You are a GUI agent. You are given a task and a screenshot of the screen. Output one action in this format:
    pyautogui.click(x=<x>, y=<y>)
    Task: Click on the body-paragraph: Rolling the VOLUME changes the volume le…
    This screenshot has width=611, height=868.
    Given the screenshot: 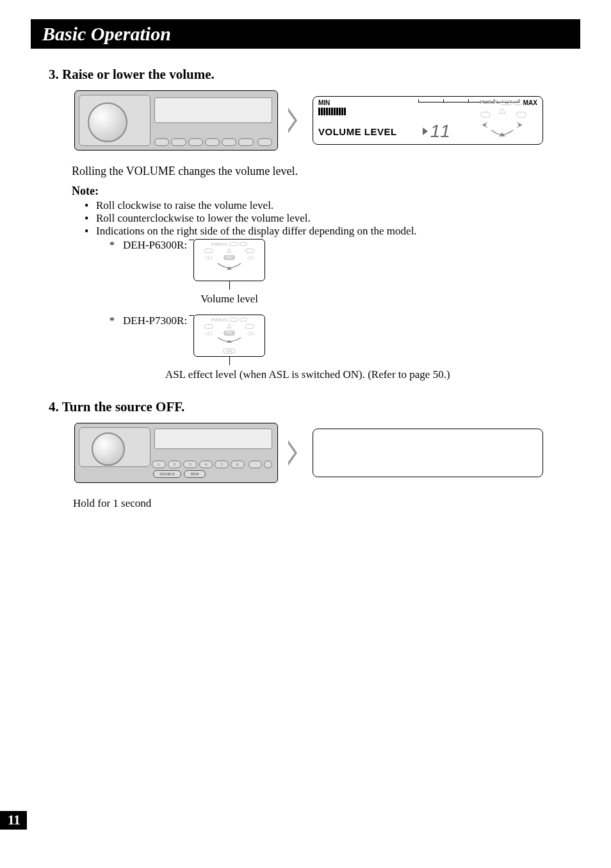 What is the action you would take?
    pyautogui.click(x=326, y=172)
    